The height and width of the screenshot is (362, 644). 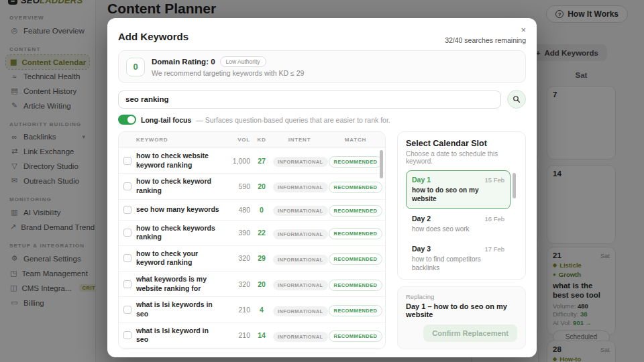 I want to click on kd-cell: 14, so click(x=262, y=335).